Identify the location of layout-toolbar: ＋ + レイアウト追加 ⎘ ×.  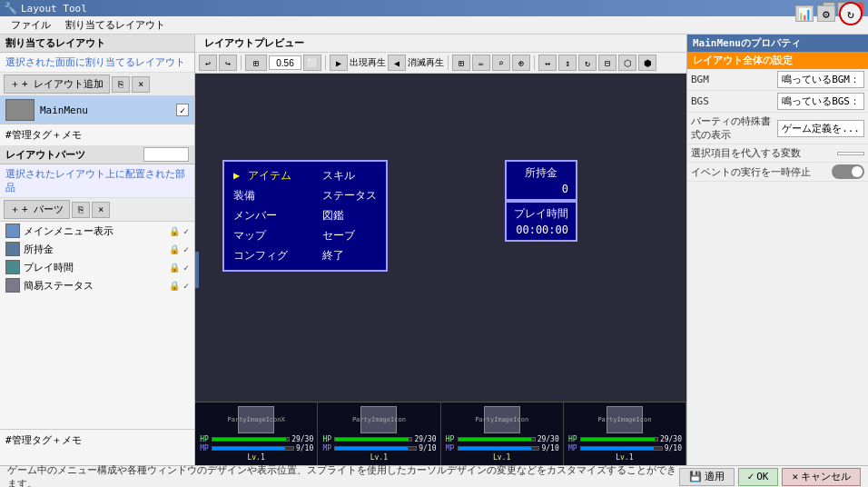
(97, 84).